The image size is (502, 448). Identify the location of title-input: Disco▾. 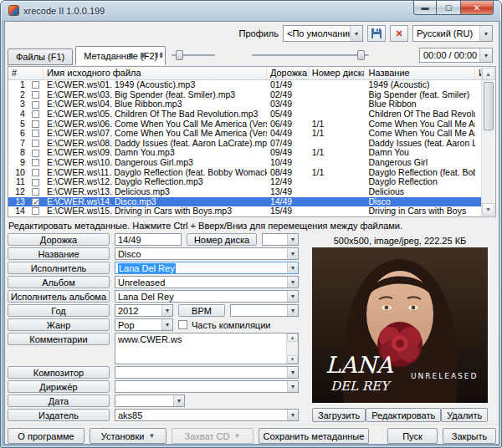
(207, 254).